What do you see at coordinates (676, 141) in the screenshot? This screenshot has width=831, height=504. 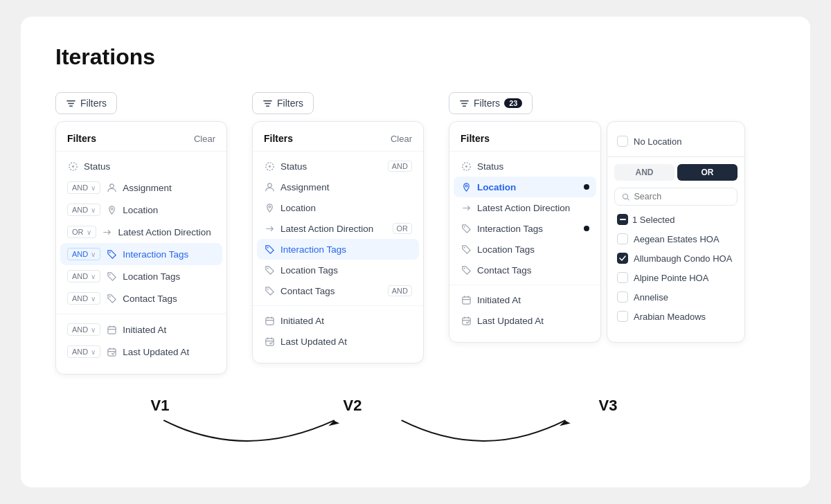 I see `v3-no-location-row: No Location` at bounding box center [676, 141].